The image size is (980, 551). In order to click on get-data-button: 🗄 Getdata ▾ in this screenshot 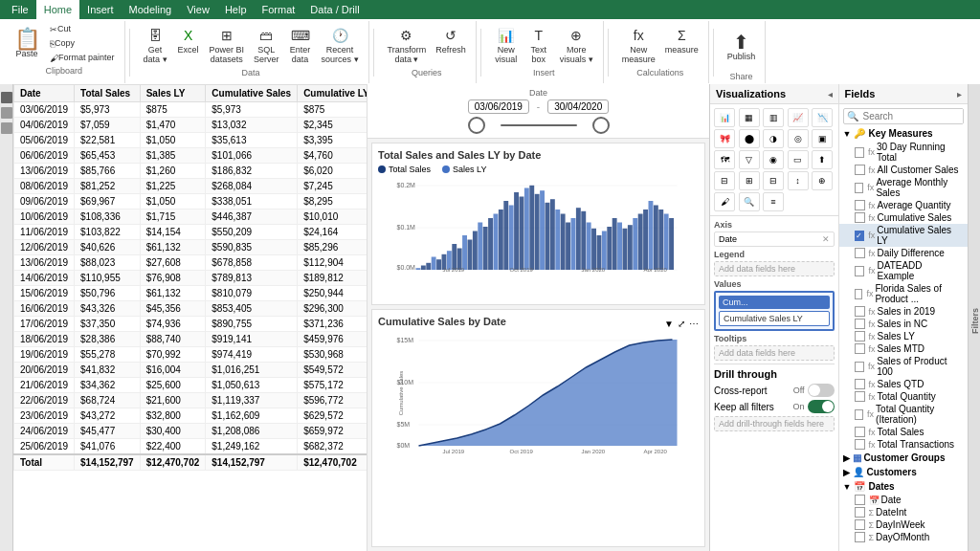, I will do `click(155, 45)`.